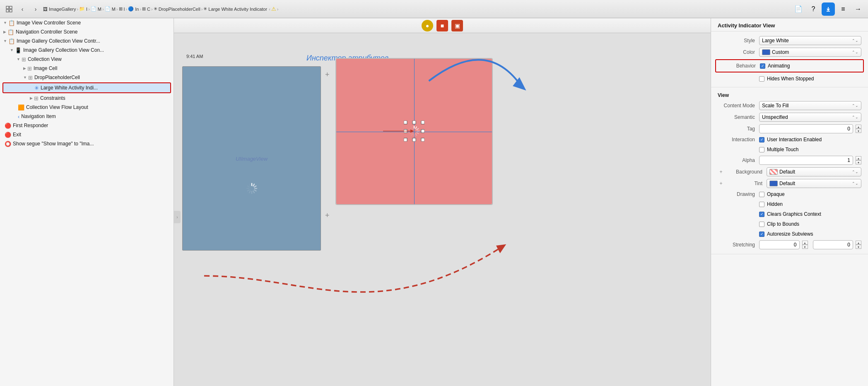 The height and width of the screenshot is (386, 868). Describe the element at coordinates (779, 224) in the screenshot. I see `clip-bounds-group: Clip to Bounds` at that location.